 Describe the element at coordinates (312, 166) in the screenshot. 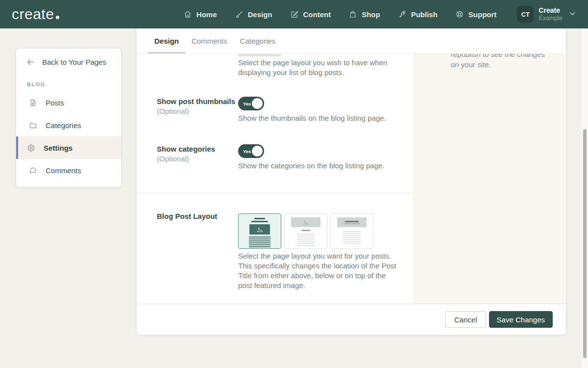

I see `show-categories-helper: Show the categories on the blog listing …` at that location.